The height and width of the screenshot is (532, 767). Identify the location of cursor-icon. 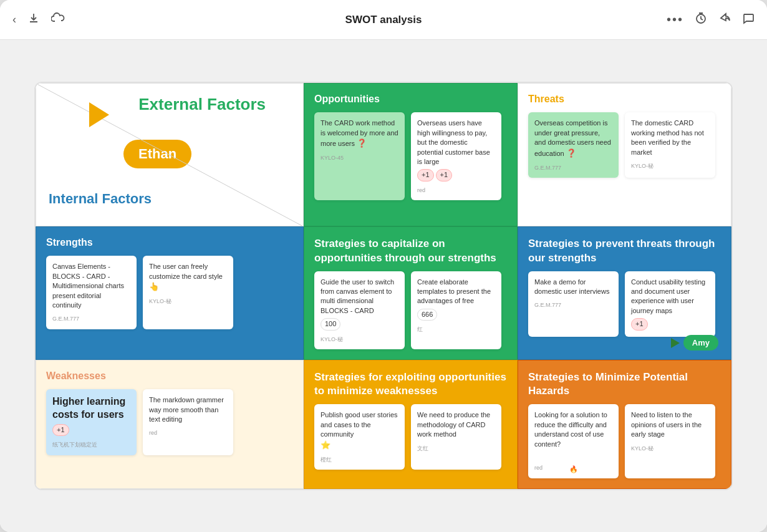
(675, 343).